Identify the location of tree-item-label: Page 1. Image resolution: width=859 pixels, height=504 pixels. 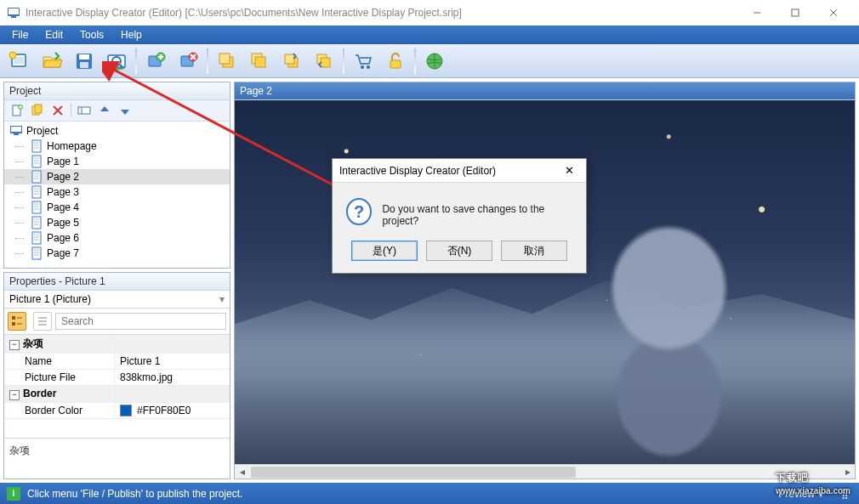
(63, 161).